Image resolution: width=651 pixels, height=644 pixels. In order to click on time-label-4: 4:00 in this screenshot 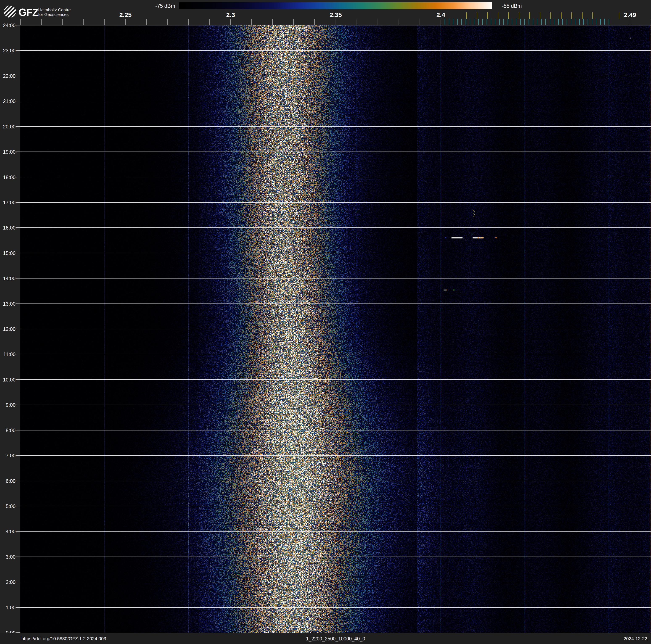, I will do `click(8, 531)`.